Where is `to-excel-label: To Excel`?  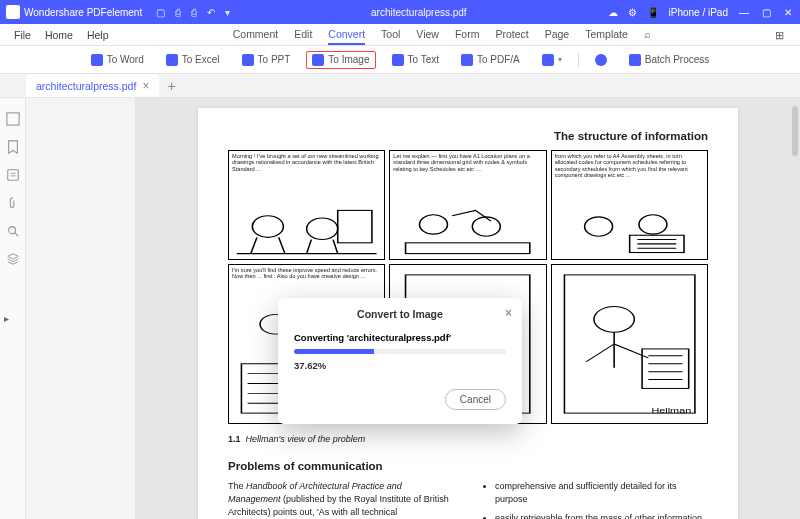 to-excel-label: To Excel is located at coordinates (201, 60).